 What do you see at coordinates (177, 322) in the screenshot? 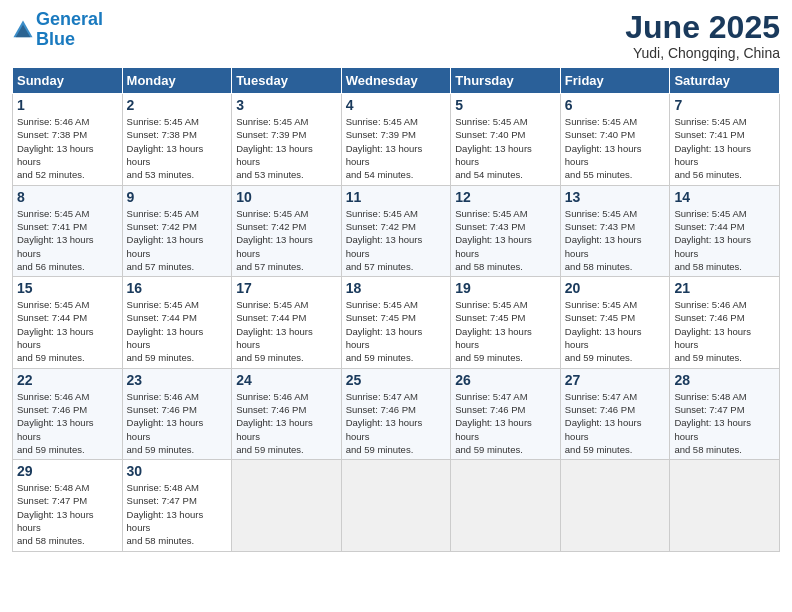
I see `calendar-cell: 16Sunrise: 5:45 AMSunset: 7:44 PMDayligh…` at bounding box center [177, 322].